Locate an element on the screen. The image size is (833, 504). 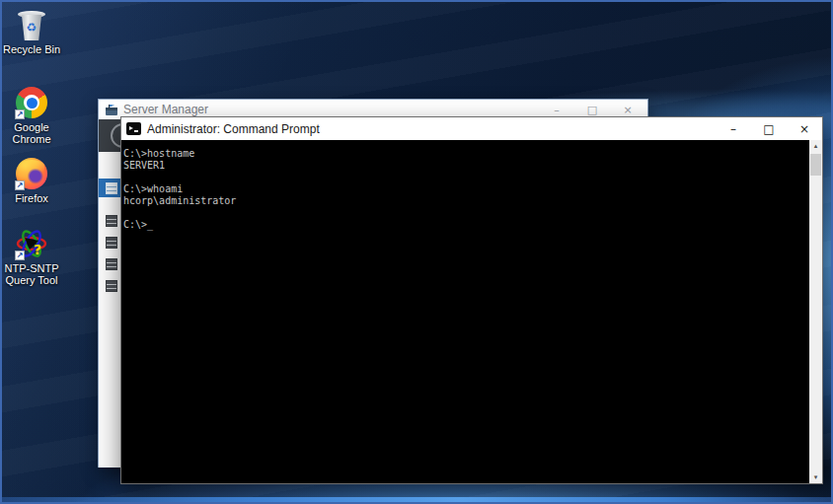
terminal-line: C:\>_ is located at coordinates (465, 225).